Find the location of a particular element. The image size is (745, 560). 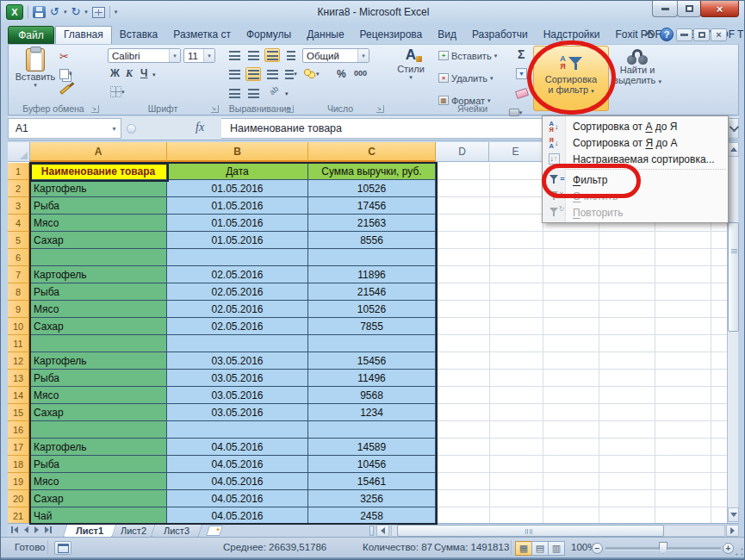

row-header-6: 6 is located at coordinates (19, 258).